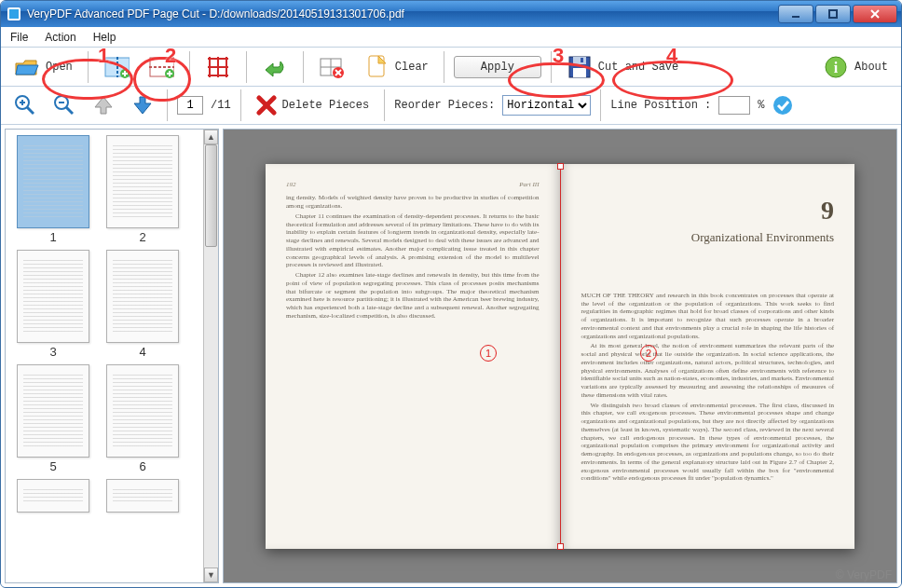 This screenshot has height=588, width=902. Describe the element at coordinates (498, 67) in the screenshot. I see `apply-button: Apply` at that location.